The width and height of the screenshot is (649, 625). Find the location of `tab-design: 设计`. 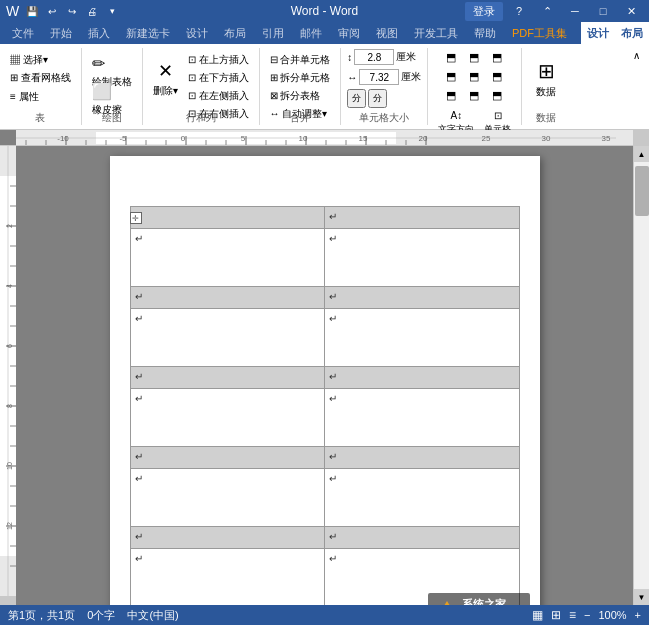

tab-design: 设计 is located at coordinates (197, 33).